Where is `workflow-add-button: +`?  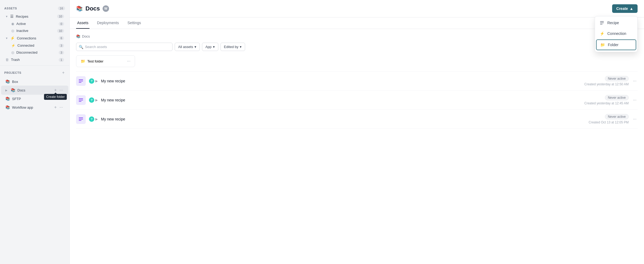 workflow-add-button: + is located at coordinates (55, 107).